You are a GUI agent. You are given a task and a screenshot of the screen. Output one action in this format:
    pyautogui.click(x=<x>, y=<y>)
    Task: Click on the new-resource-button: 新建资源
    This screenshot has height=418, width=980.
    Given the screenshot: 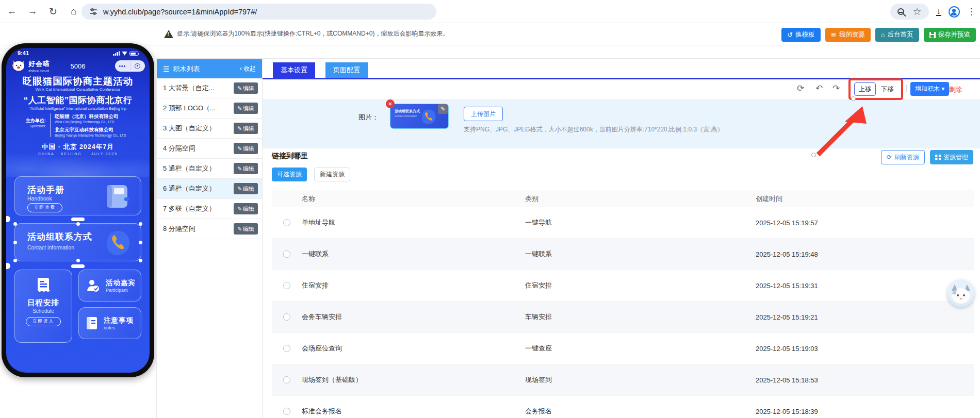 What is the action you would take?
    pyautogui.click(x=332, y=174)
    